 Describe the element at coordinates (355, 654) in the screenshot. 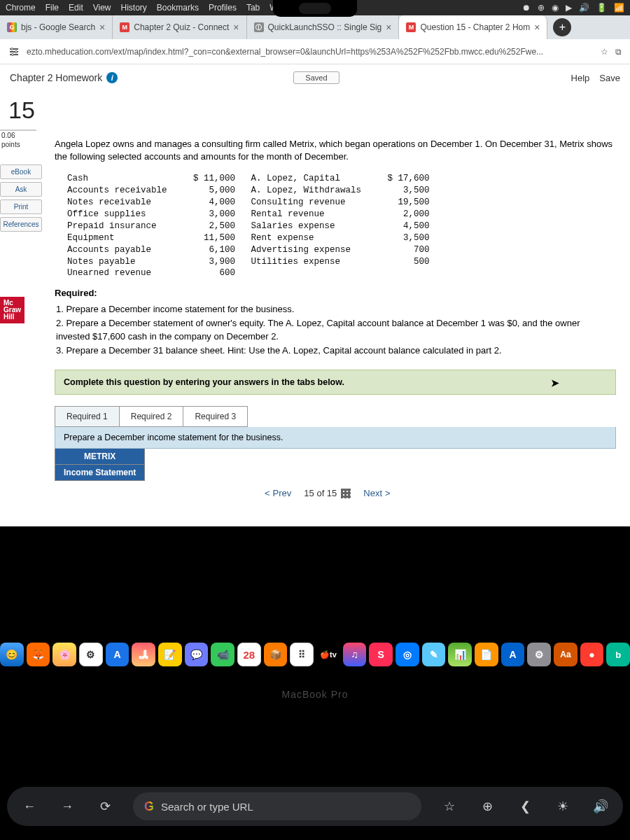

I see `music-icon: ♫` at that location.